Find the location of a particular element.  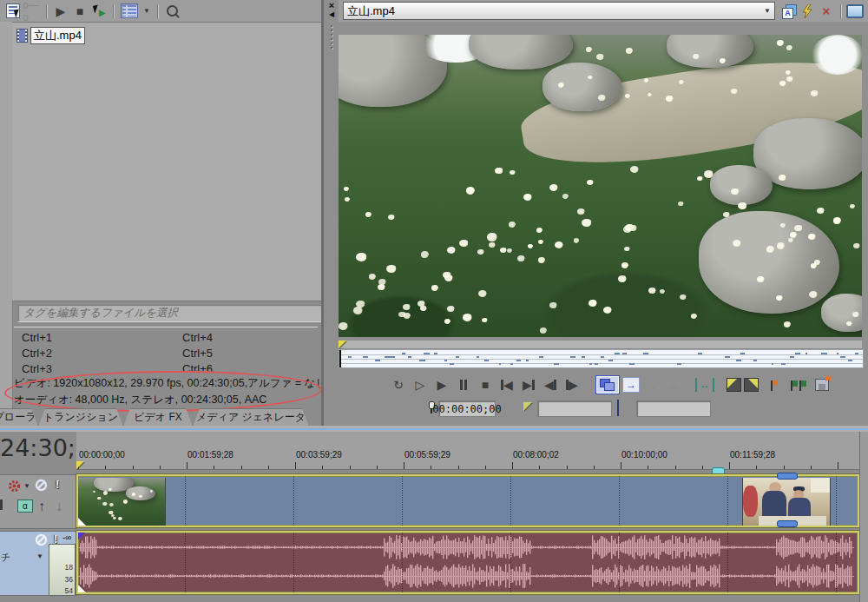

media-item: 立山.mp4 is located at coordinates (50, 36).